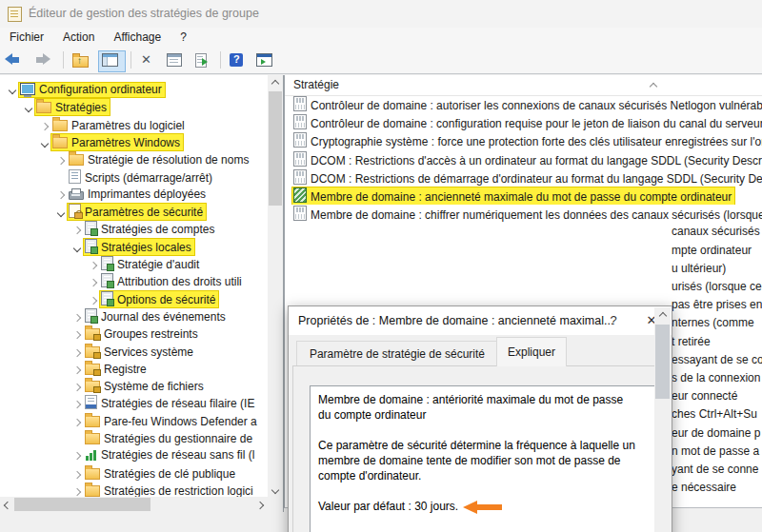 The height and width of the screenshot is (532, 762). I want to click on scroll-left-icon, so click(8, 504).